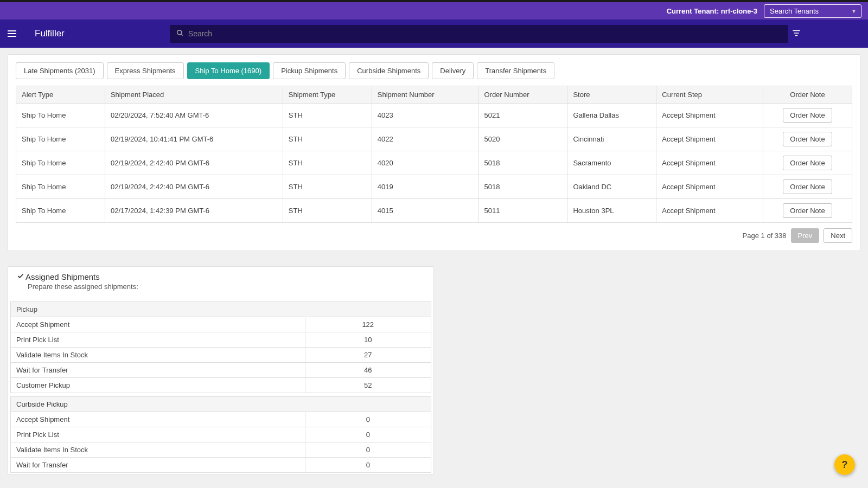  What do you see at coordinates (221, 450) in the screenshot?
I see `step-row: Validate Items In Stock0` at bounding box center [221, 450].